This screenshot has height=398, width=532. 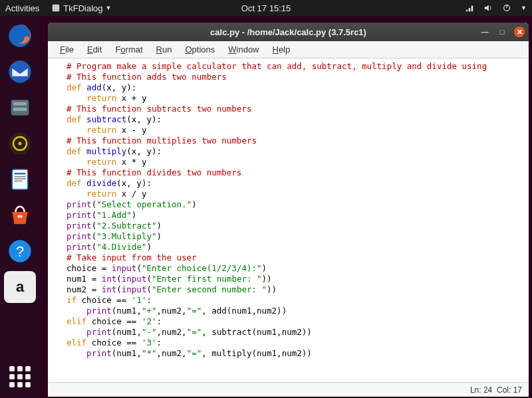 What do you see at coordinates (289, 50) in the screenshot?
I see `menubar: File Edit Format Run Options Window Help` at bounding box center [289, 50].